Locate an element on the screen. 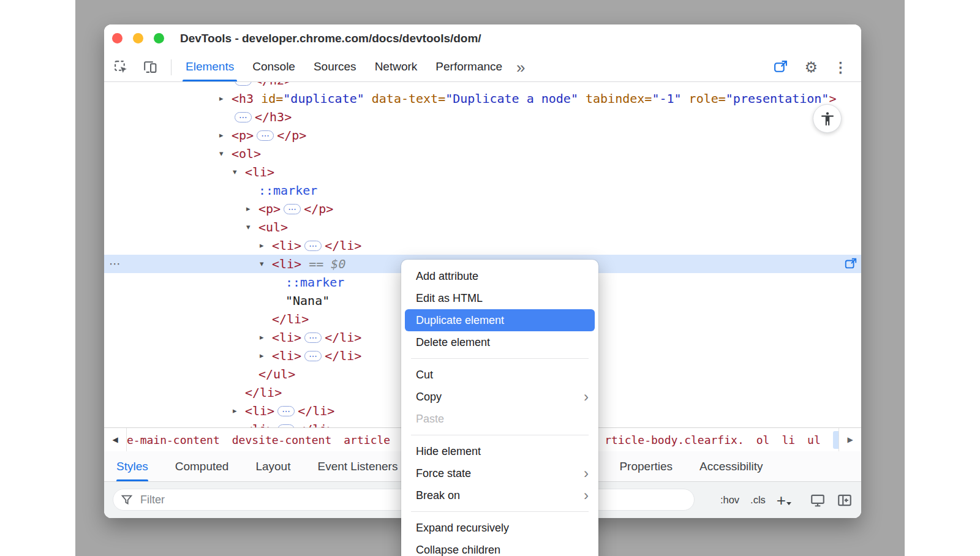 This screenshot has height=556, width=980. breadcrumb-forward-icon: ▶ is located at coordinates (850, 440).